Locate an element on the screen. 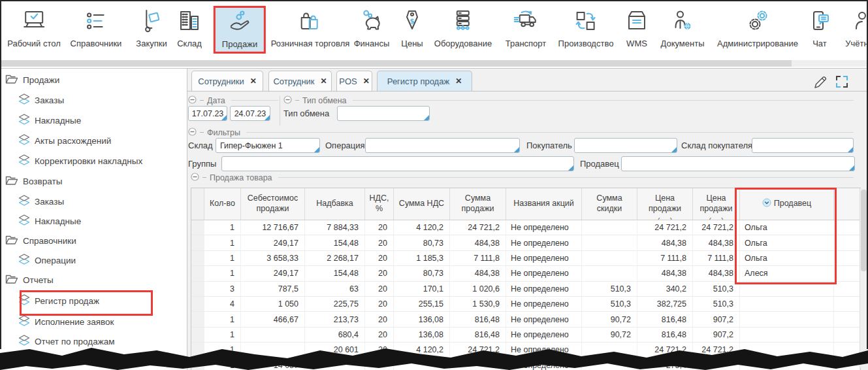 The height and width of the screenshot is (370, 868). sidebar-item-1: Продажи is located at coordinates (33, 80).